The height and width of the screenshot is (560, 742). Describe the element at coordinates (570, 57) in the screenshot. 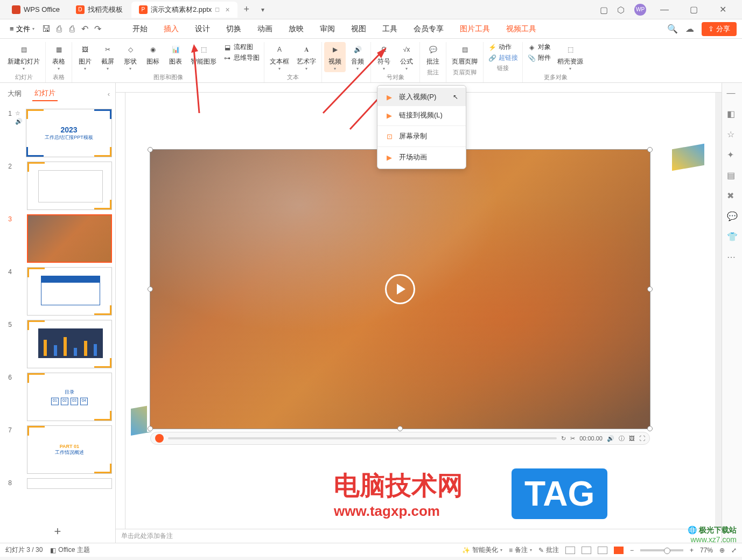

I see `docer-button: ⬚稻壳资源▾` at that location.